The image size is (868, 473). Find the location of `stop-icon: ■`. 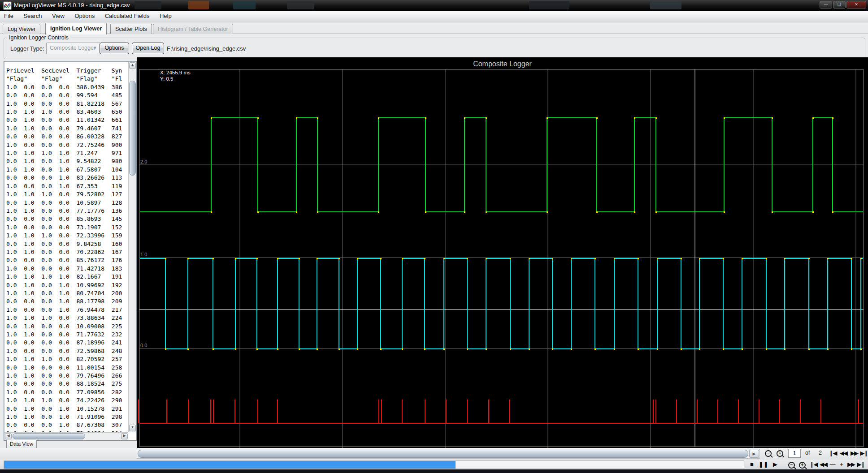

stop-icon: ■ is located at coordinates (752, 464).